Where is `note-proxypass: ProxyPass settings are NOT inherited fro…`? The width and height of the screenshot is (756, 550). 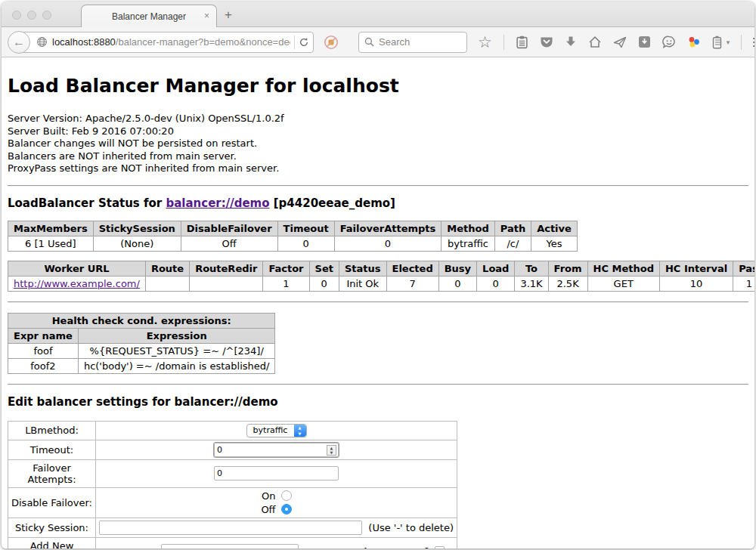 note-proxypass: ProxyPass settings are NOT inherited fro… is located at coordinates (378, 169).